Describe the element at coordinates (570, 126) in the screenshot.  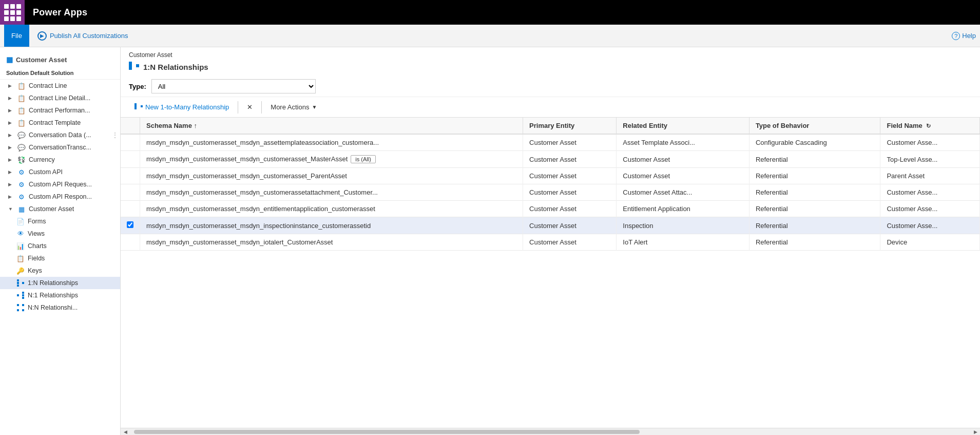
I see `col-primary-entity: Primary Entity` at that location.